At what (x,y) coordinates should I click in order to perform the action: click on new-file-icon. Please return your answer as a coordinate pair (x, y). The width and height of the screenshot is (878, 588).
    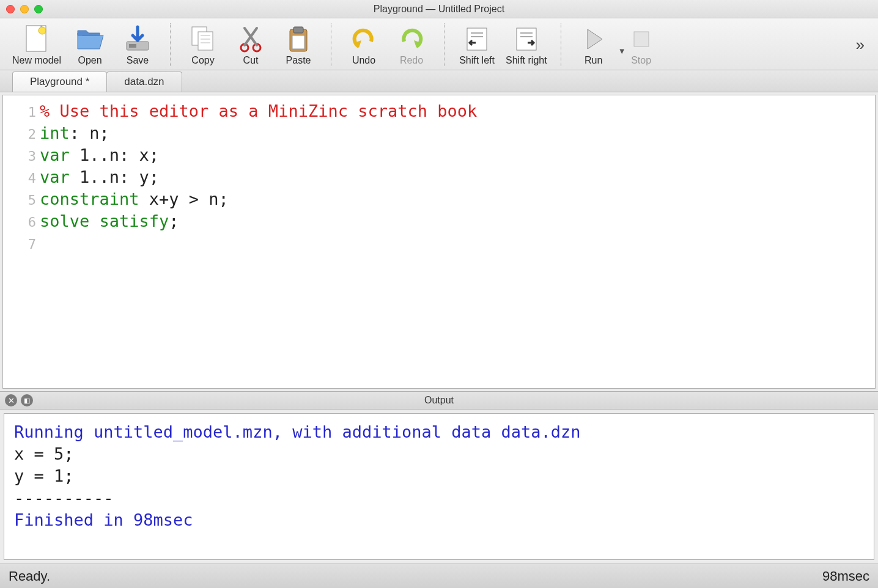
    Looking at the image, I should click on (37, 39).